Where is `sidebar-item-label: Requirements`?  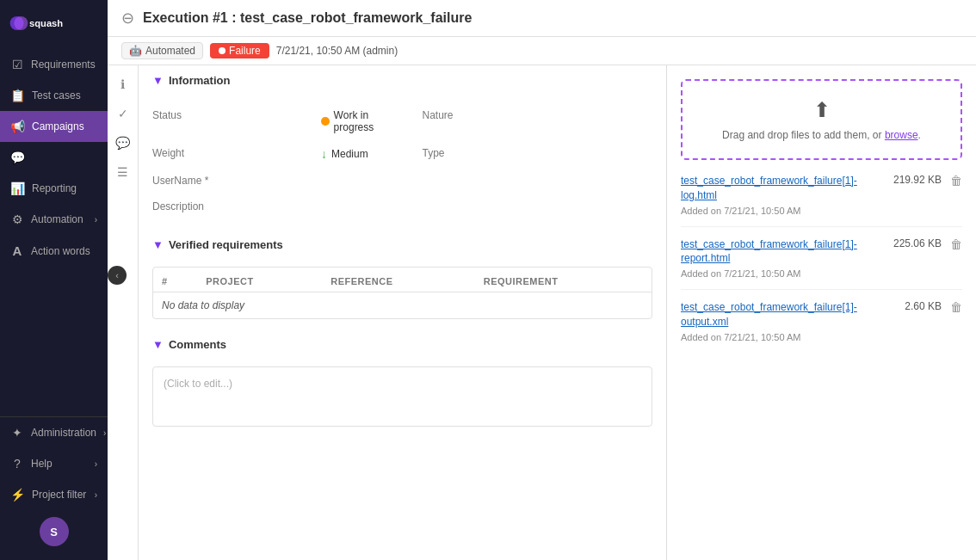 sidebar-item-label: Requirements is located at coordinates (64, 65).